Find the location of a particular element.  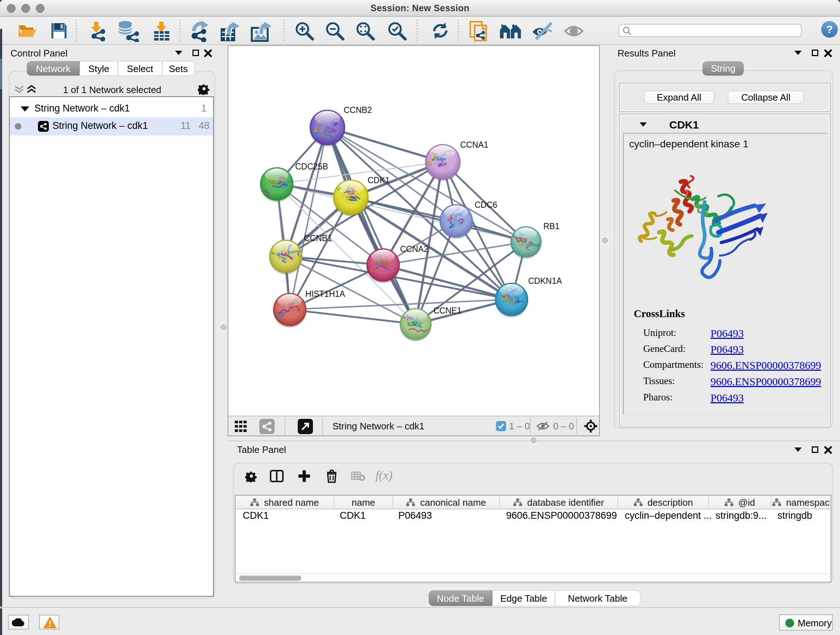

svg-text: RB1 is located at coordinates (551, 226).